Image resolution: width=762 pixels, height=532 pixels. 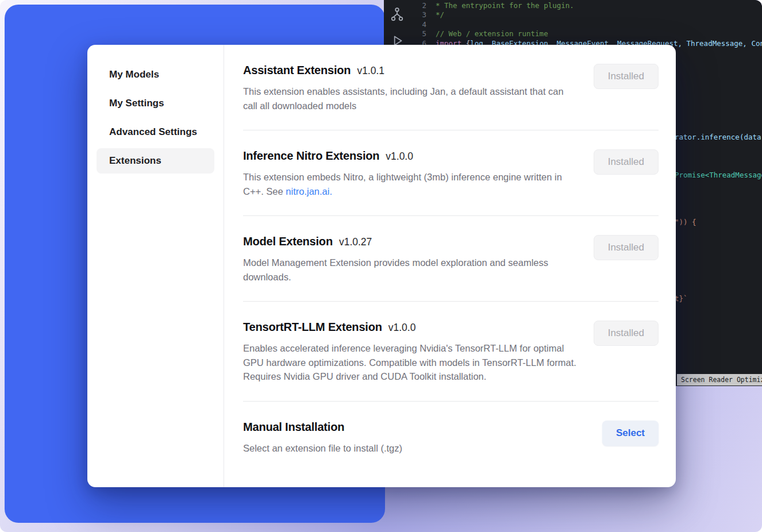 What do you see at coordinates (588, 6) in the screenshot?
I see `code-line: 2* The entrypoint for the plugin.` at bounding box center [588, 6].